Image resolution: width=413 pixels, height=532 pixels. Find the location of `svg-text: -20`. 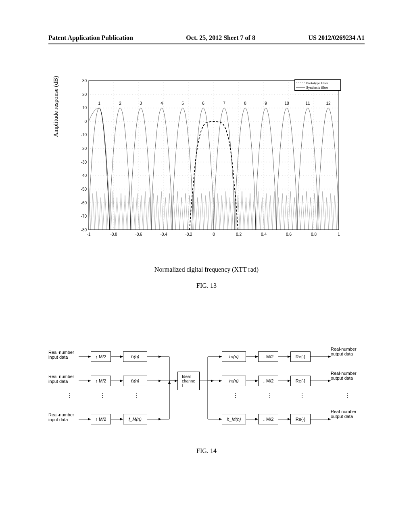

svg-text: -20 is located at coordinates (84, 148).